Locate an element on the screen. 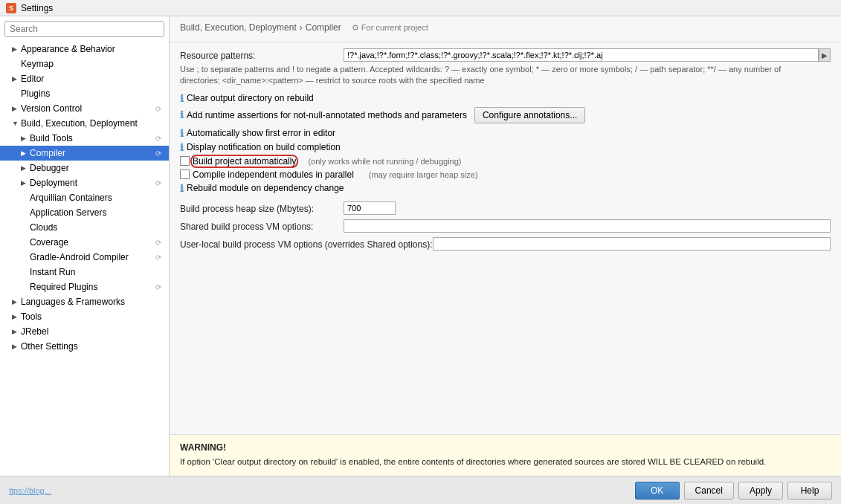 This screenshot has width=841, height=504. arrow-icon: ▼ is located at coordinates (16, 123).